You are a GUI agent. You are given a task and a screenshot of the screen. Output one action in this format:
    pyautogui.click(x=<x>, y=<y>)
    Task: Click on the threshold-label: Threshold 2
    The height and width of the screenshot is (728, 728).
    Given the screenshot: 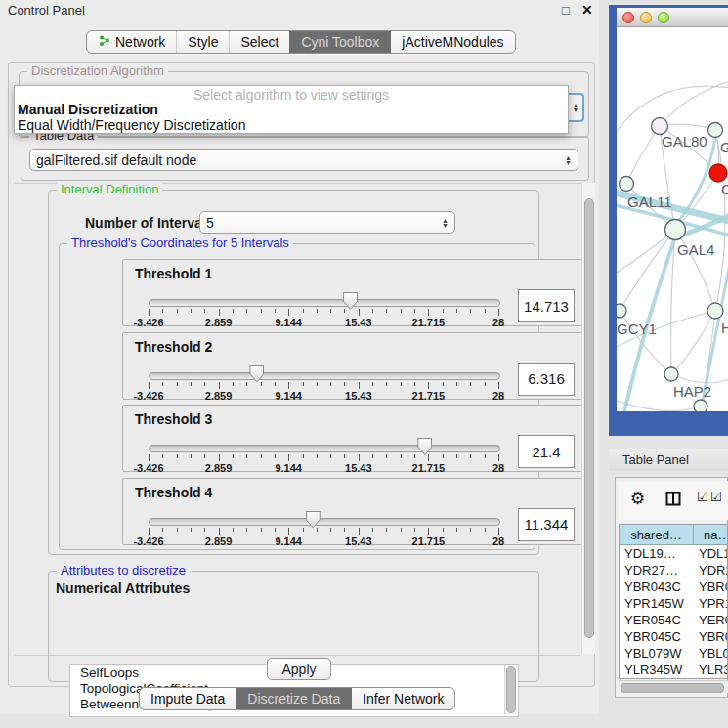 What is the action you would take?
    pyautogui.click(x=174, y=347)
    